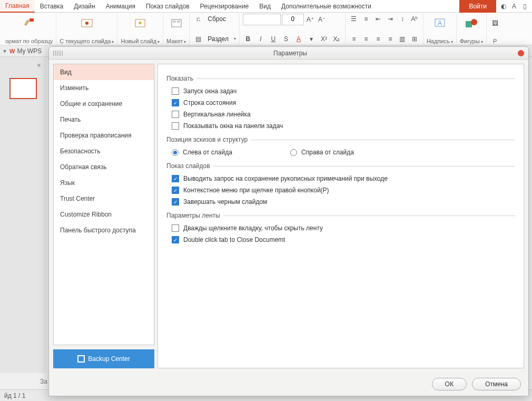 The height and width of the screenshot is (401, 532). I want to click on cat-feedback: Обратная связь, so click(104, 167).